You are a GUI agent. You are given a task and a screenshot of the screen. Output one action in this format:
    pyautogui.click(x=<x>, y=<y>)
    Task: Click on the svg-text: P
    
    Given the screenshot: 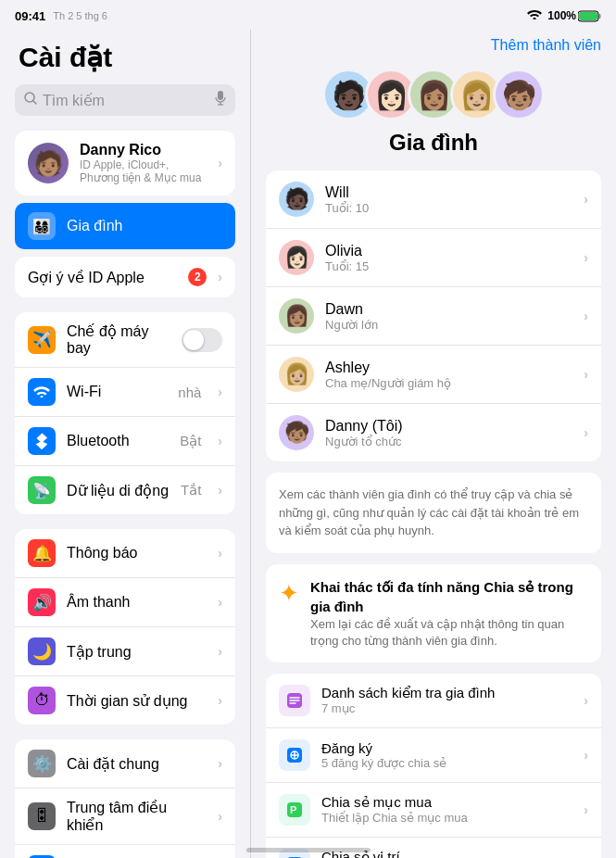 What is the action you would take?
    pyautogui.click(x=293, y=810)
    